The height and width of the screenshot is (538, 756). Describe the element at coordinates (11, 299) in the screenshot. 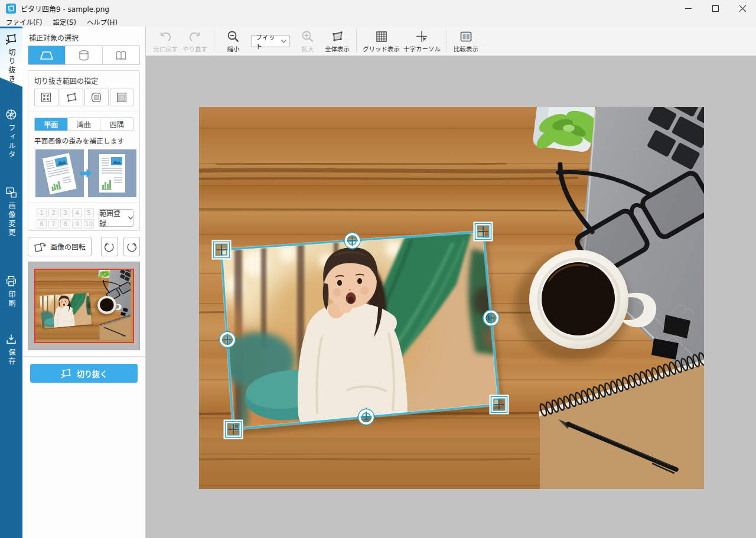

I see `sidebar-item-label: 印刷` at that location.